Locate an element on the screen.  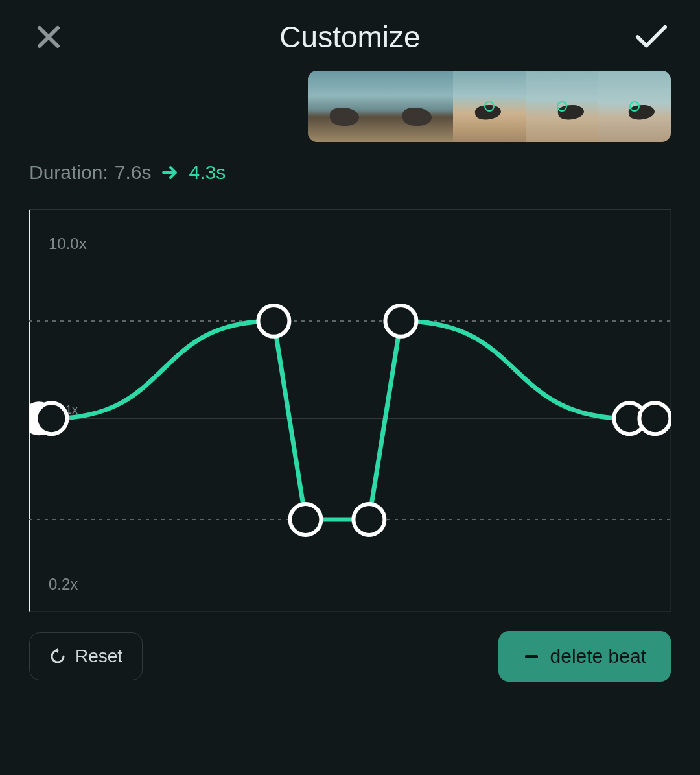
filmstrip is located at coordinates (489, 106).